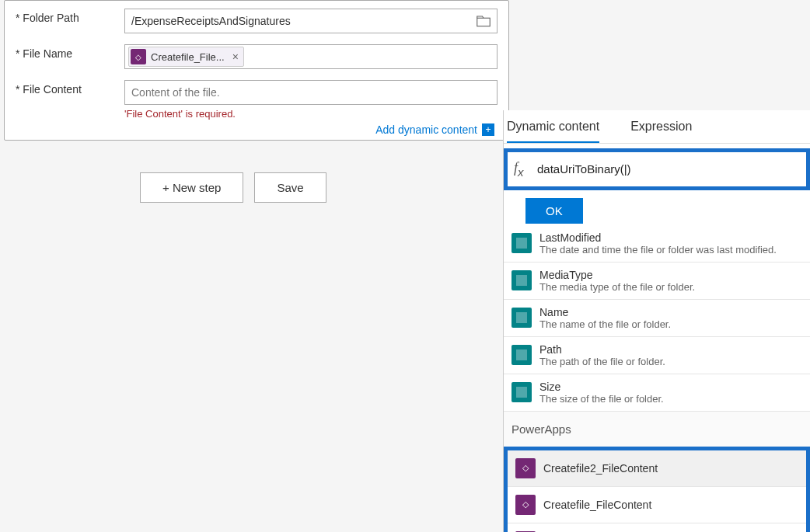 The image size is (810, 532). I want to click on dc-title: Size, so click(671, 387).